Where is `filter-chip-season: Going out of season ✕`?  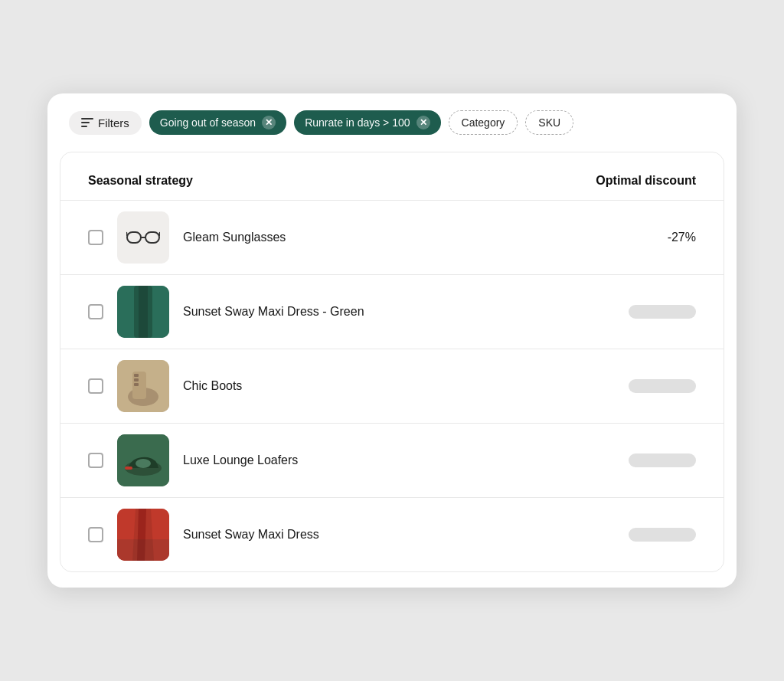 filter-chip-season: Going out of season ✕ is located at coordinates (217, 123).